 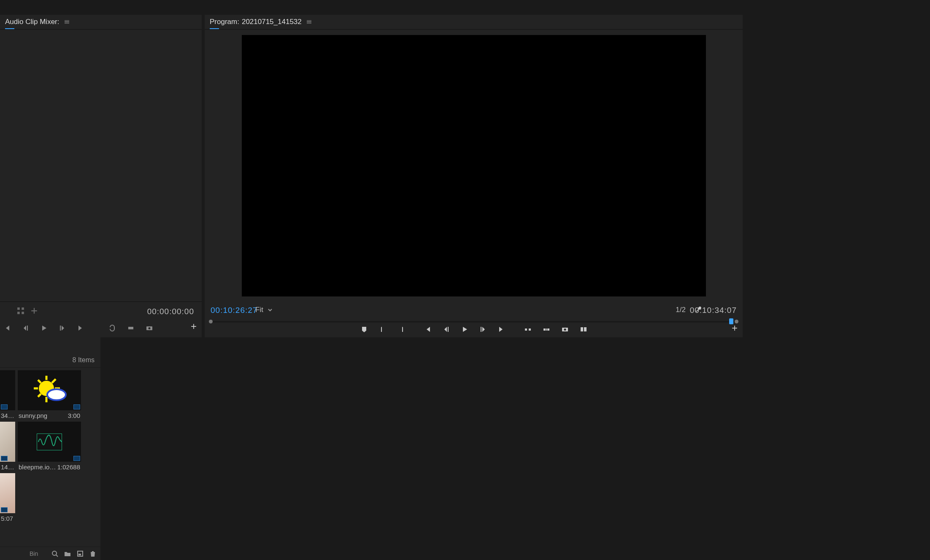 What do you see at coordinates (74, 416) in the screenshot?
I see `media-duration: 3:00` at bounding box center [74, 416].